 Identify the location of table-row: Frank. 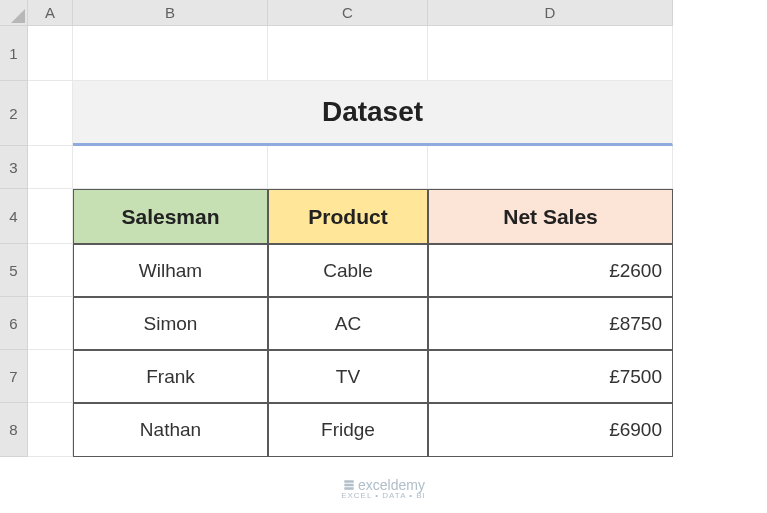
(170, 376).